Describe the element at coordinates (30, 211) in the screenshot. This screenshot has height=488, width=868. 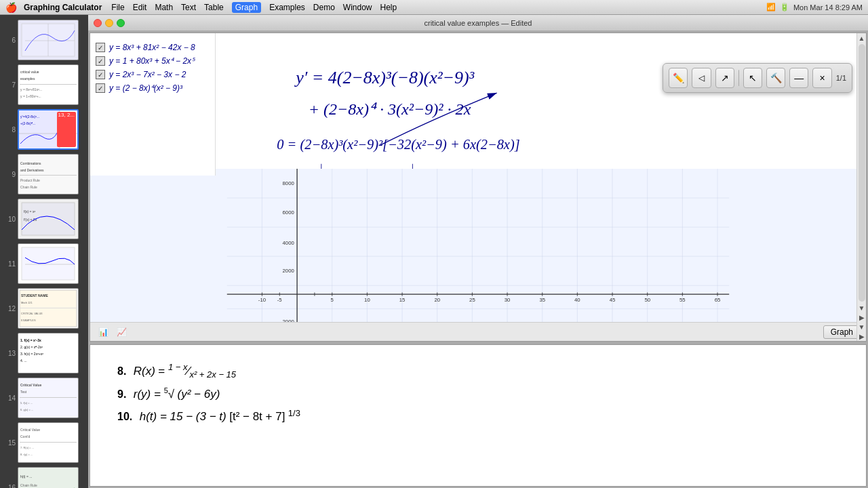
I see `svg-text: f(x) = x²` at that location.